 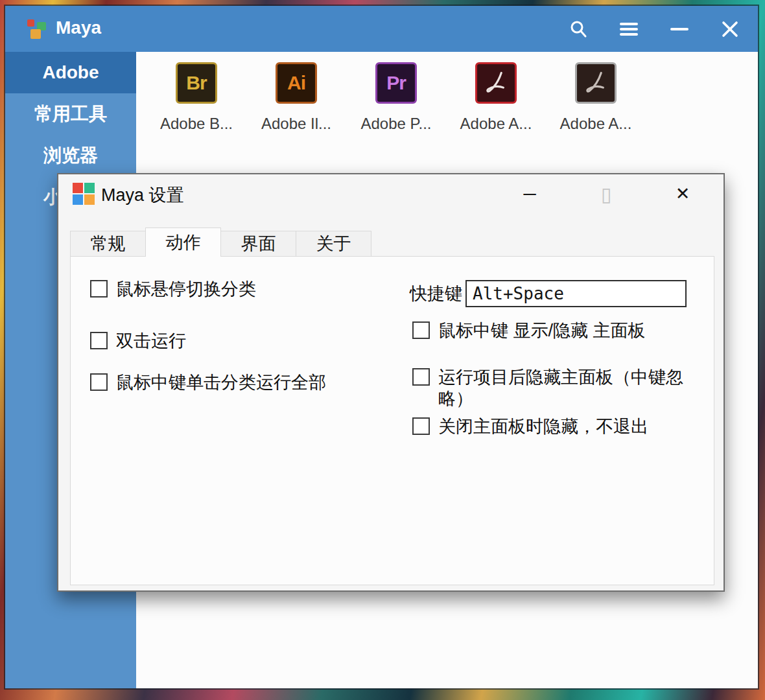 I want to click on app-adobe-premiere: Pr Adobe P..., so click(x=396, y=97).